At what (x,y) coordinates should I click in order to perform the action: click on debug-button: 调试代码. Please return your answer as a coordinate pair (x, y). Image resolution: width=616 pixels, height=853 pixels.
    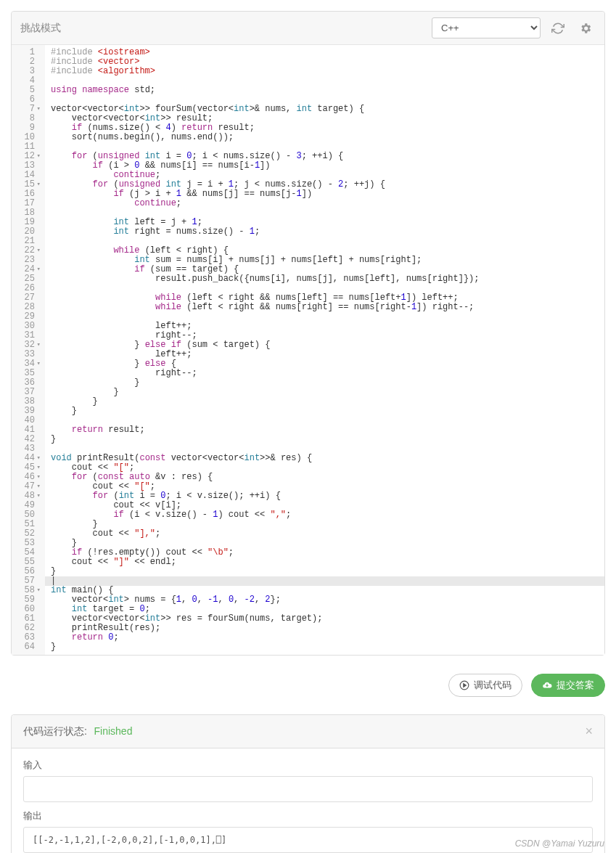
    Looking at the image, I should click on (485, 685).